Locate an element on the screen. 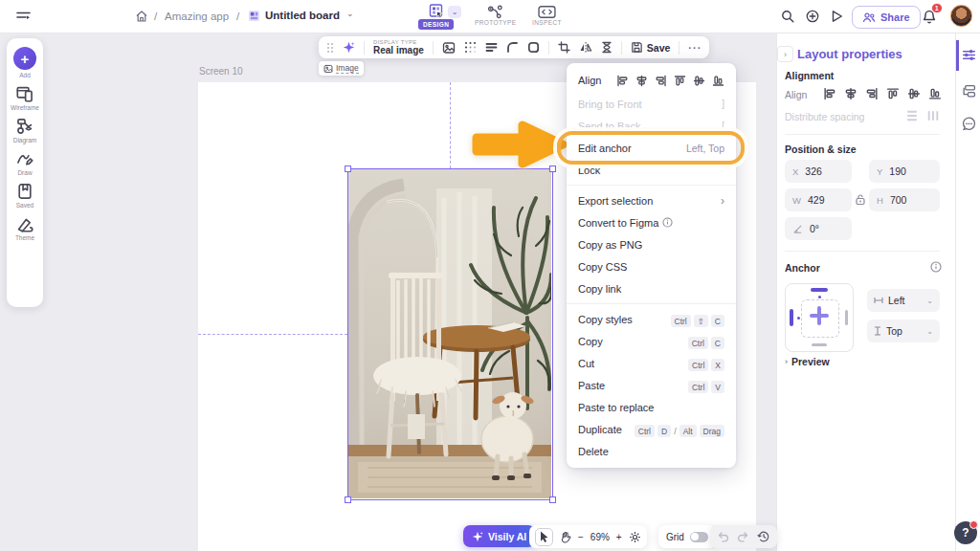  present-icon is located at coordinates (836, 16).